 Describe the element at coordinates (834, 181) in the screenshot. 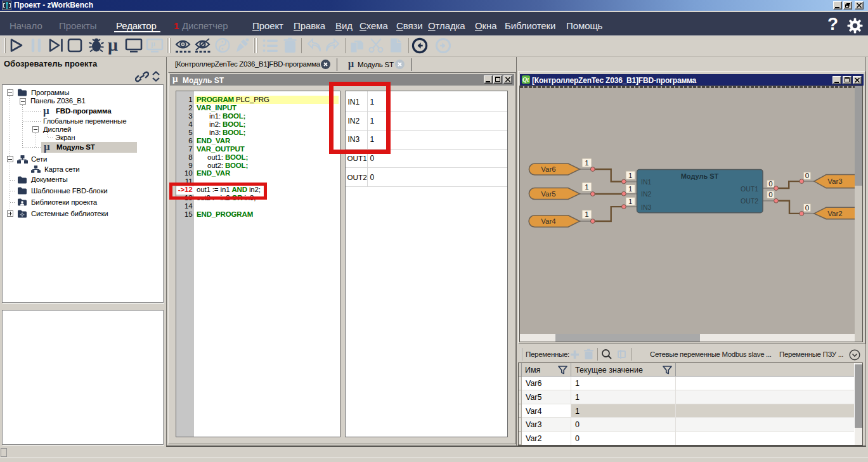

I see `svg-text: Var3` at that location.